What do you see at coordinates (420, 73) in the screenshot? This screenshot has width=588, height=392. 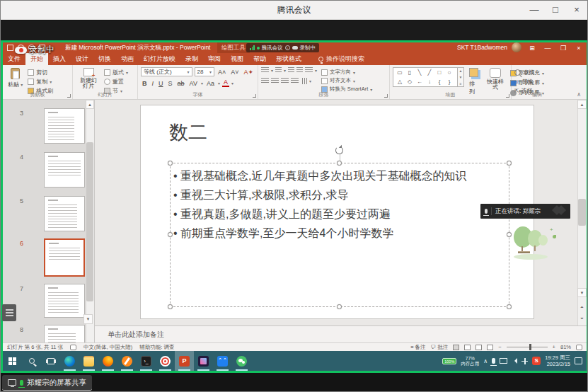 I see `shape-glyph: ╲` at bounding box center [420, 73].